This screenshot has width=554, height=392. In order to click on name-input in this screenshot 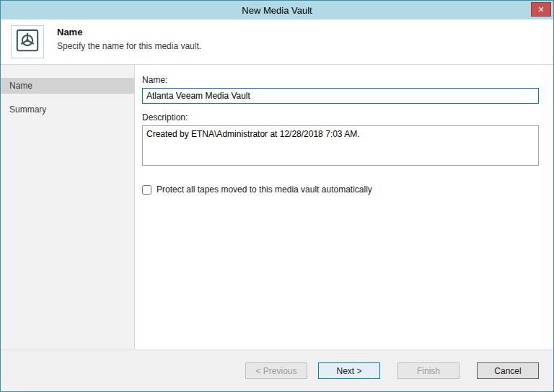, I will do `click(340, 96)`.